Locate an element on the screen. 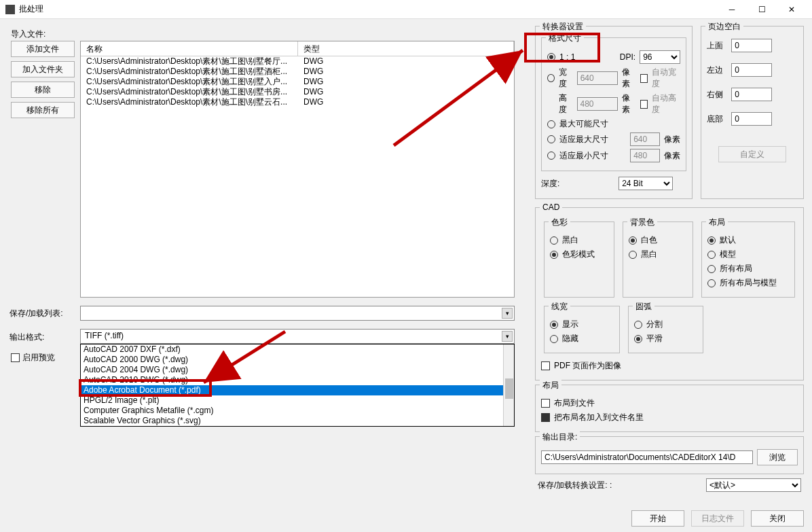 The image size is (812, 532). remove-all-button: 移除所有 is located at coordinates (43, 110).